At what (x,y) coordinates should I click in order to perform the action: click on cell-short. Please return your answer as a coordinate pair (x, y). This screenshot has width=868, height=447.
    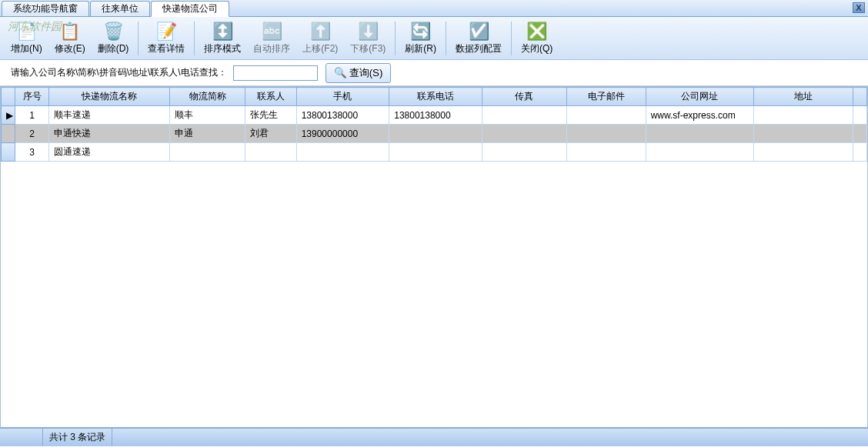
    Looking at the image, I should click on (207, 152).